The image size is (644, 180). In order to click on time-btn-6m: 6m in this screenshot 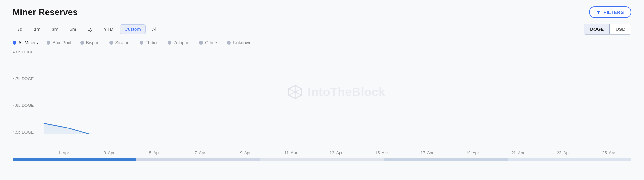, I will do `click(73, 29)`.